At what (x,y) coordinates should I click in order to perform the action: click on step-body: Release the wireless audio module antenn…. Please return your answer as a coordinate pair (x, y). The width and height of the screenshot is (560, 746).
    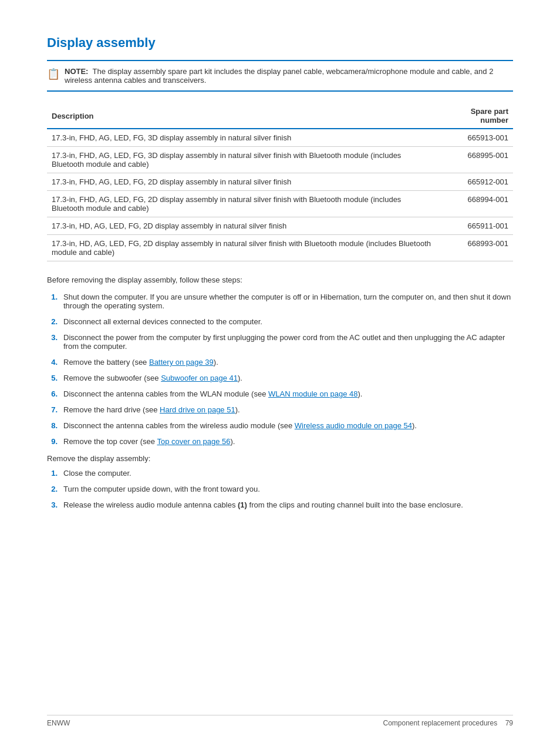
    Looking at the image, I should click on (288, 505).